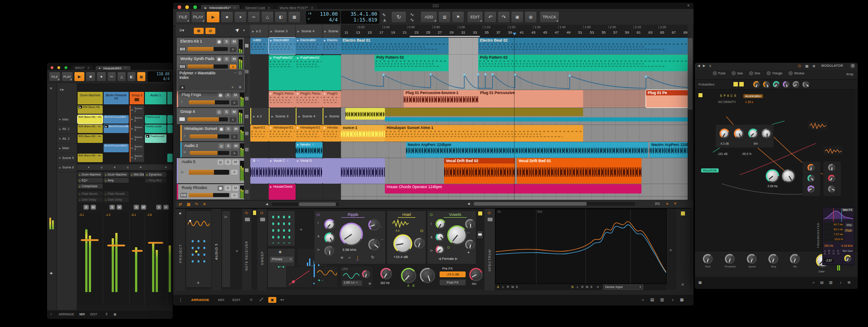  I want to click on launcher-clip: BerlinFireworkBt0, so click(116, 119).